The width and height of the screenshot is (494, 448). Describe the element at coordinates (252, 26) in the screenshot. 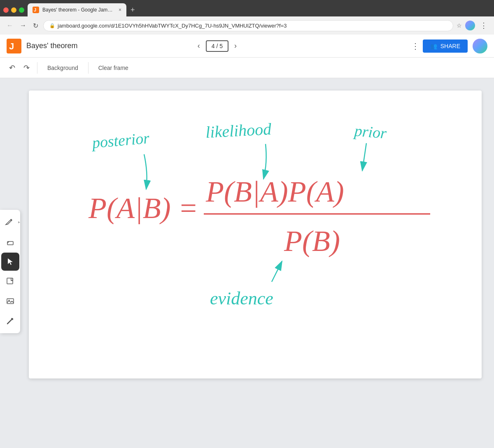

I see `url-text: jamboard.google.com/d/1E1OVYh5hHVabTWYTc…` at that location.